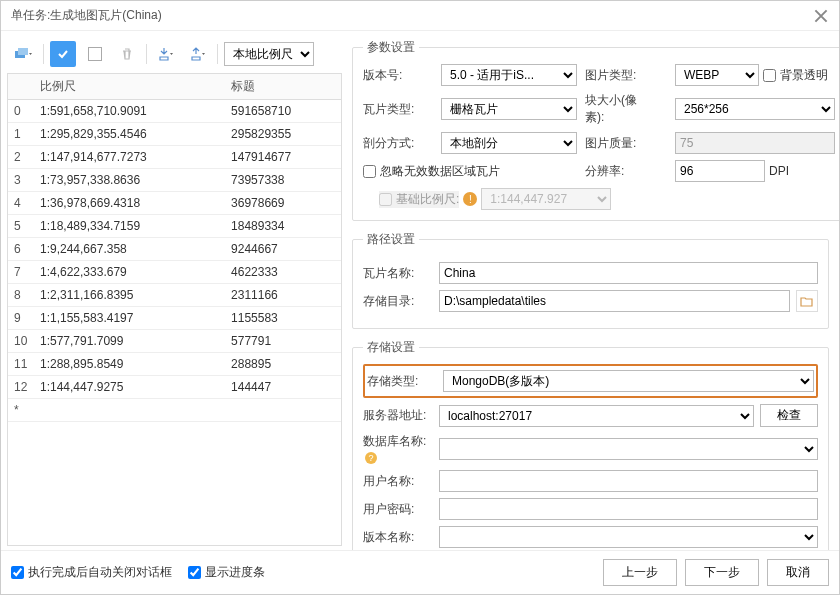 The width and height of the screenshot is (840, 595). What do you see at coordinates (509, 143) in the screenshot?
I see `split-select: 本地剖分` at bounding box center [509, 143].